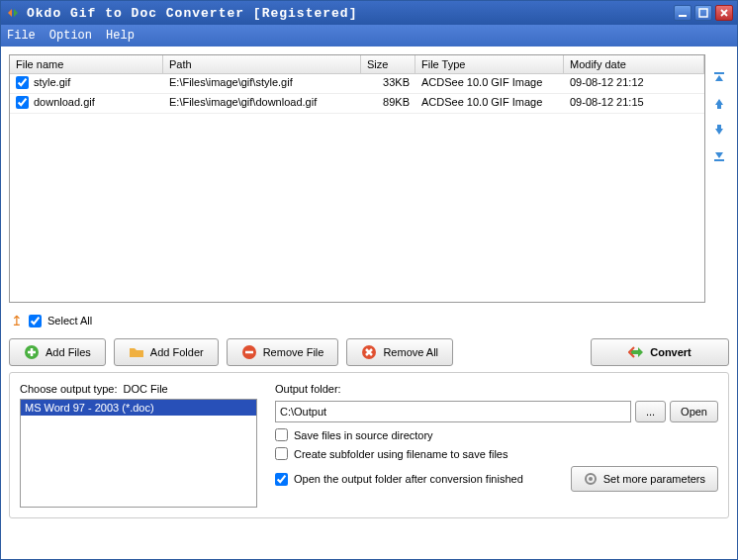 This screenshot has height=560, width=738. Describe the element at coordinates (388, 83) in the screenshot. I see `cell-size: 33KB` at that location.